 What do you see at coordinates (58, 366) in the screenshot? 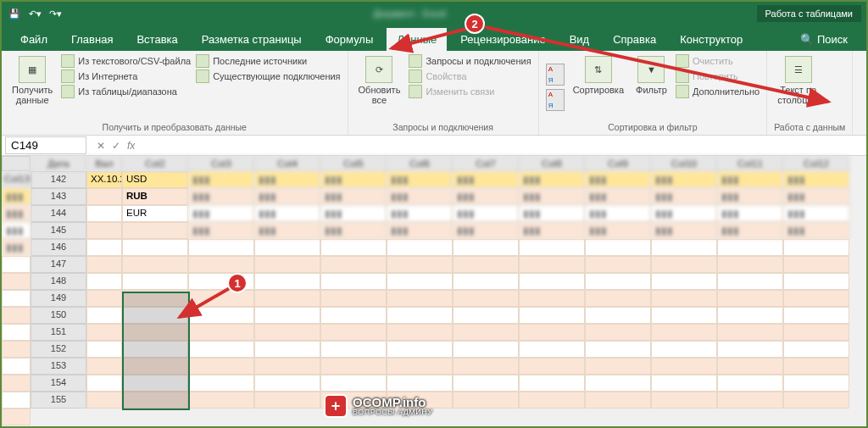
I see `row-header: 153` at bounding box center [58, 366].